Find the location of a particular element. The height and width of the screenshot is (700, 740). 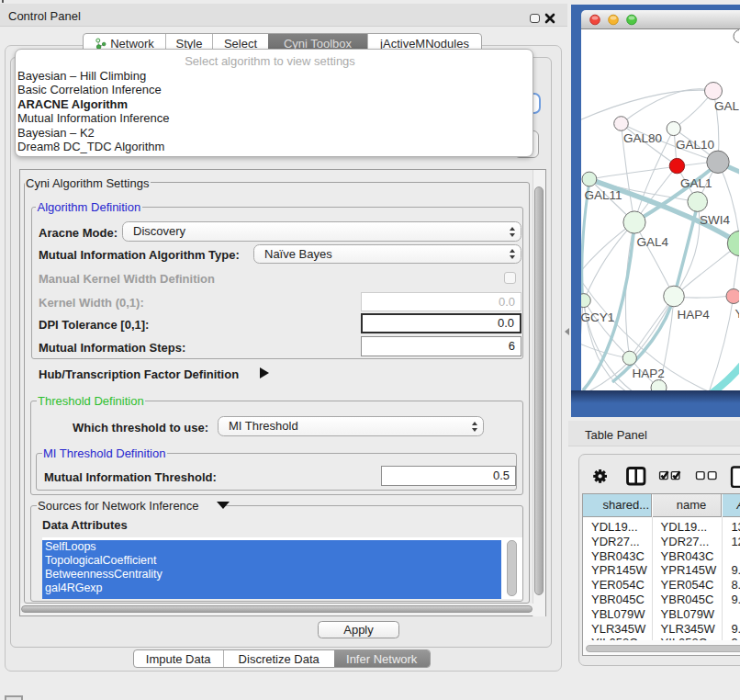

svg-text: HAP4 is located at coordinates (694, 314).